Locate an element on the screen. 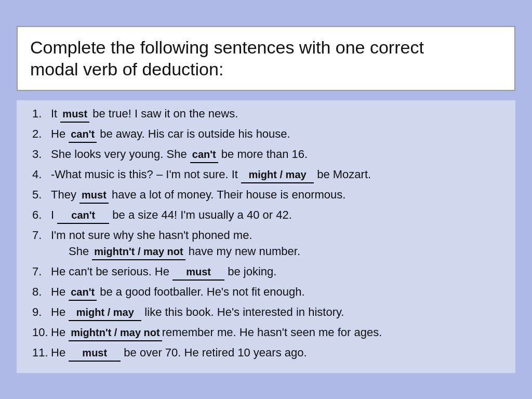 The width and height of the screenshot is (532, 399). answer-11: mightn't / may not is located at coordinates (115, 334).